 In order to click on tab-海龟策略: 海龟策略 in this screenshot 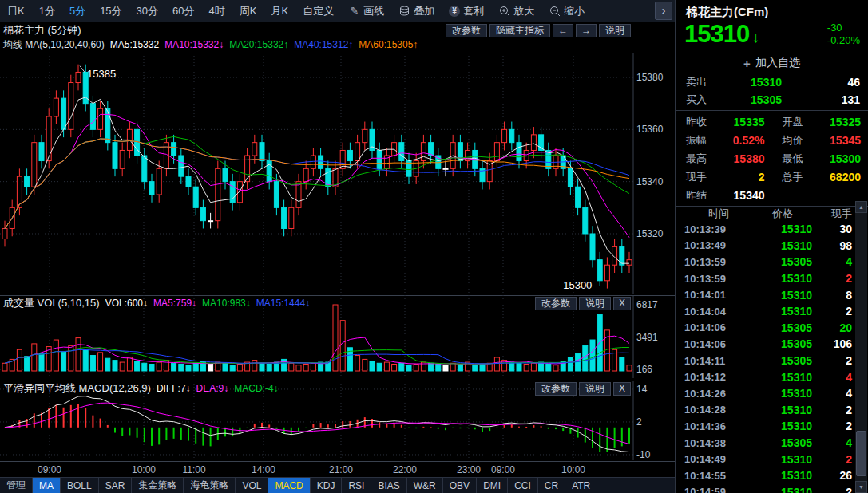, I will do `click(209, 485)`.